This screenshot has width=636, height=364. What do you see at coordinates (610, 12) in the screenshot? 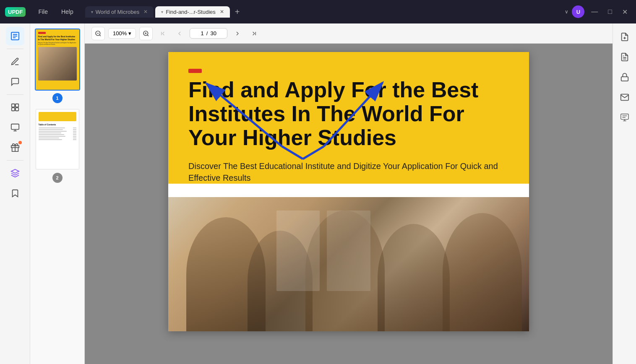
I see `maximize-button: □` at bounding box center [610, 12].